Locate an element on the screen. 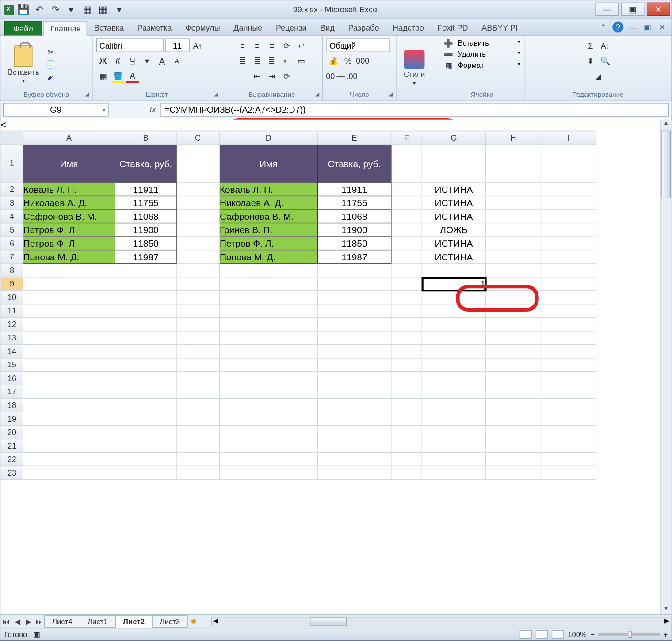  doc-restore-icon: ▣ is located at coordinates (647, 27).